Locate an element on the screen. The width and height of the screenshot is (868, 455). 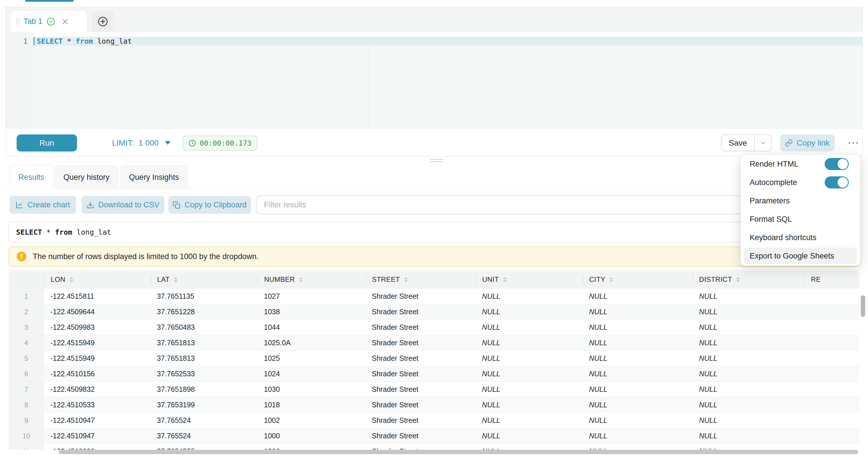
run-button: Run is located at coordinates (46, 143).